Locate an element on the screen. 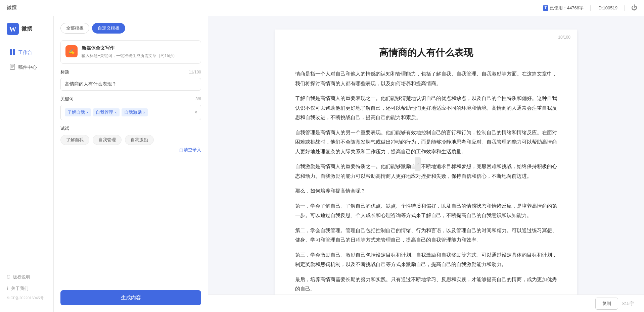 The height and width of the screenshot is (312, 644). template-card-desc: 输入标题+关键词，一键准确生成所需文章（约15秒） is located at coordinates (139, 56).